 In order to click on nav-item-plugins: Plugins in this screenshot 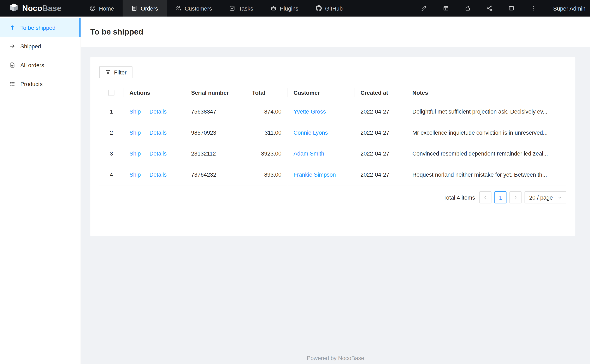, I will do `click(284, 8)`.